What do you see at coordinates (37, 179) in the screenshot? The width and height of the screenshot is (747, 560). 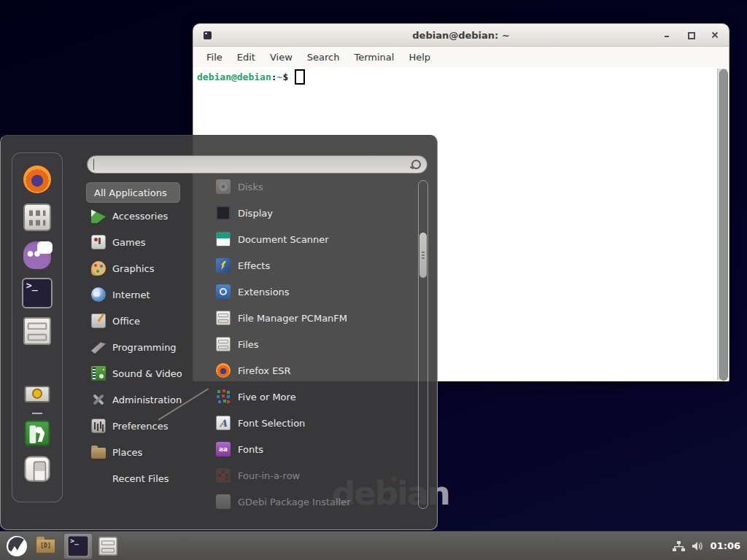 I see `firefox-favorite-button` at bounding box center [37, 179].